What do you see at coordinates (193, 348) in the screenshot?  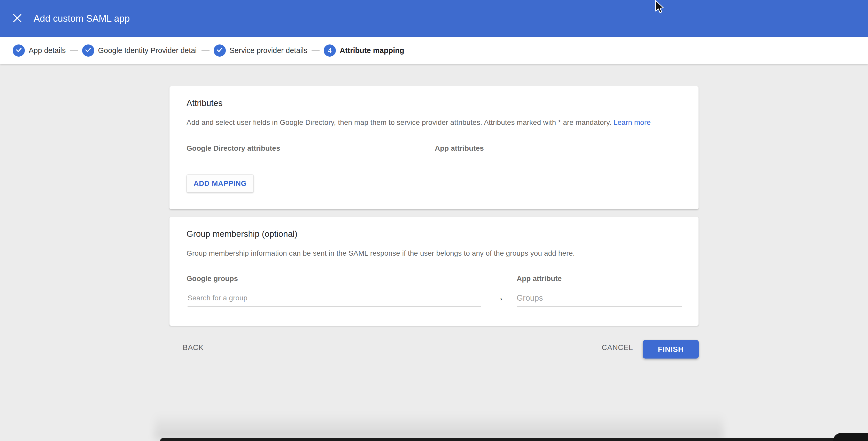 I see `back-button: BACK` at bounding box center [193, 348].